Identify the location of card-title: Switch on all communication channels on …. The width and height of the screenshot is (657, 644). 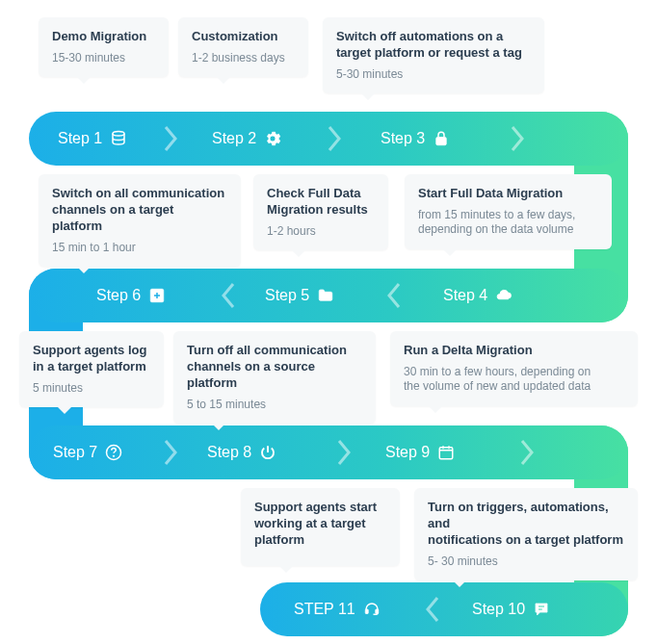
(140, 210).